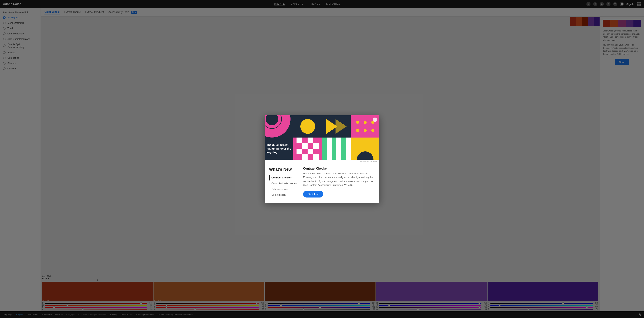 Image resolution: width=644 pixels, height=318 pixels. What do you see at coordinates (284, 195) in the screenshot?
I see `modal-nav-coming-soon: Coming soon` at bounding box center [284, 195].